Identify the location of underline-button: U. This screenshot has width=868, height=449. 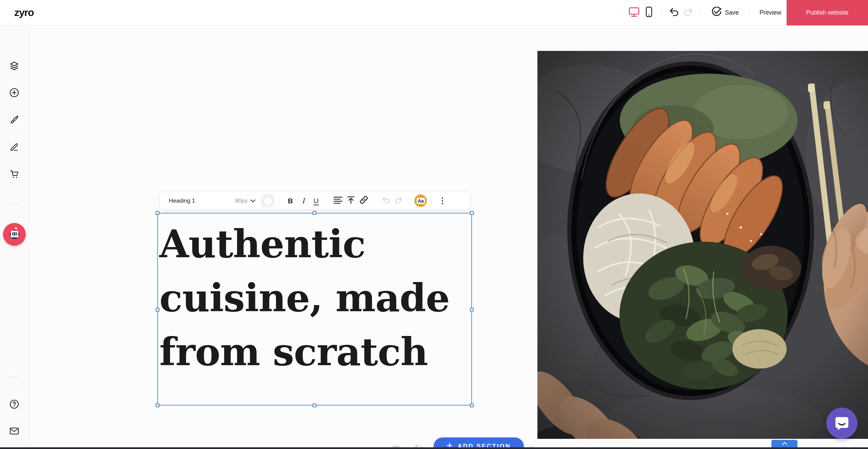
(316, 201).